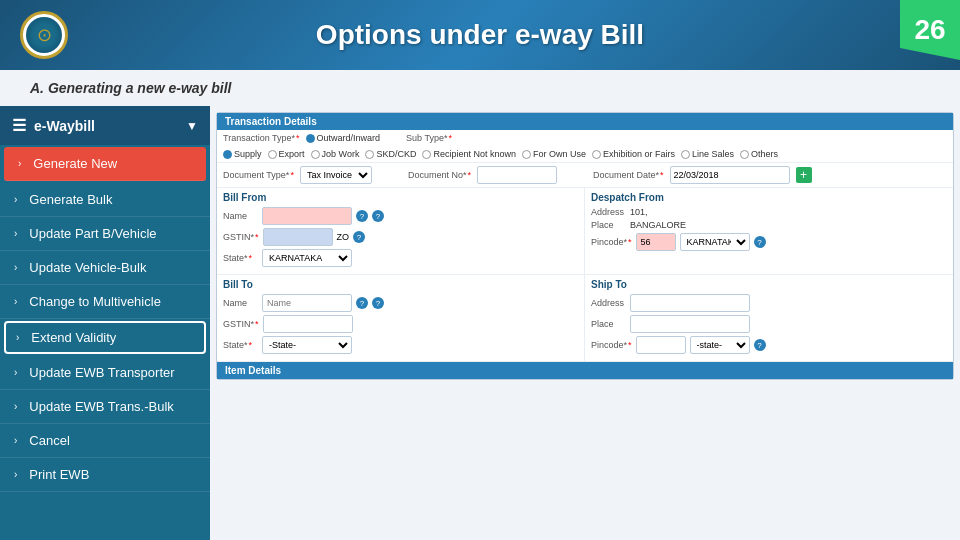 The width and height of the screenshot is (960, 540). What do you see at coordinates (70, 200) in the screenshot?
I see `sidebar-item-label: Generate Bulk` at bounding box center [70, 200].